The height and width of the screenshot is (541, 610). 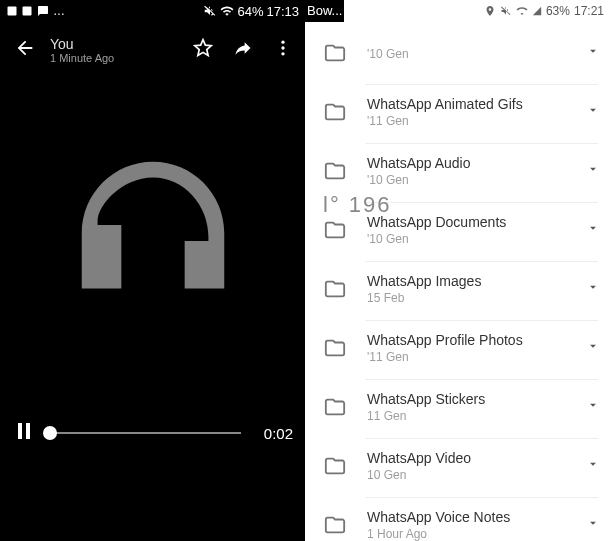 What do you see at coordinates (152, 11) in the screenshot?
I see `status-bar-left: … 64% 17:13` at bounding box center [152, 11].